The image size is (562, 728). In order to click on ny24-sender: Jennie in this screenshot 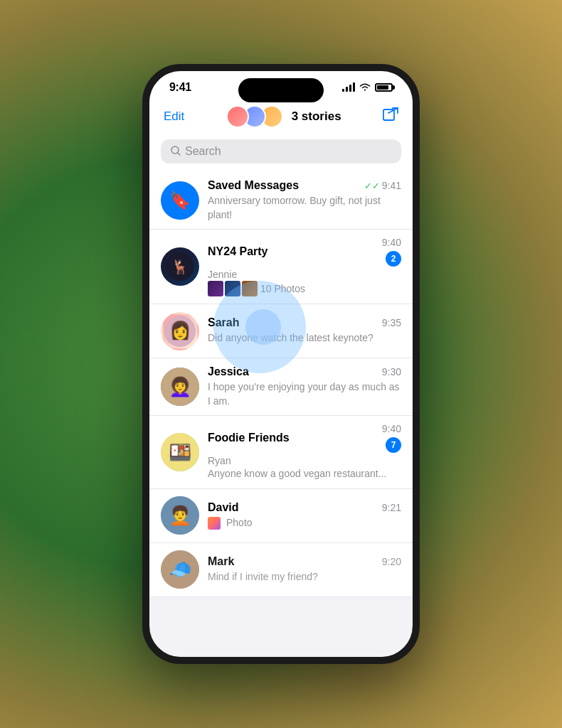, I will do `click(222, 274)`.